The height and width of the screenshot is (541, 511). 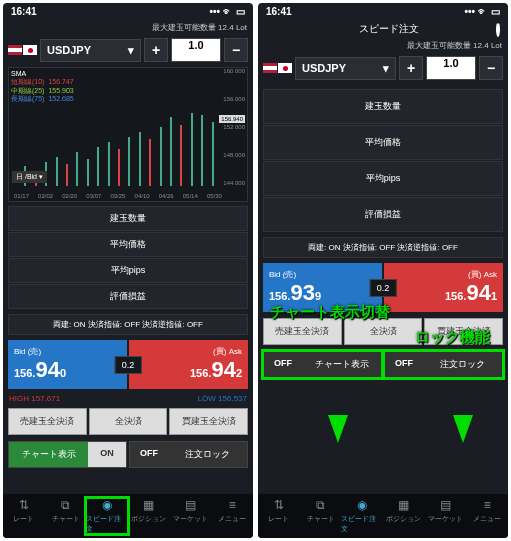 What do you see at coordinates (232, 505) in the screenshot?
I see `menu-icon: ≡` at bounding box center [232, 505].